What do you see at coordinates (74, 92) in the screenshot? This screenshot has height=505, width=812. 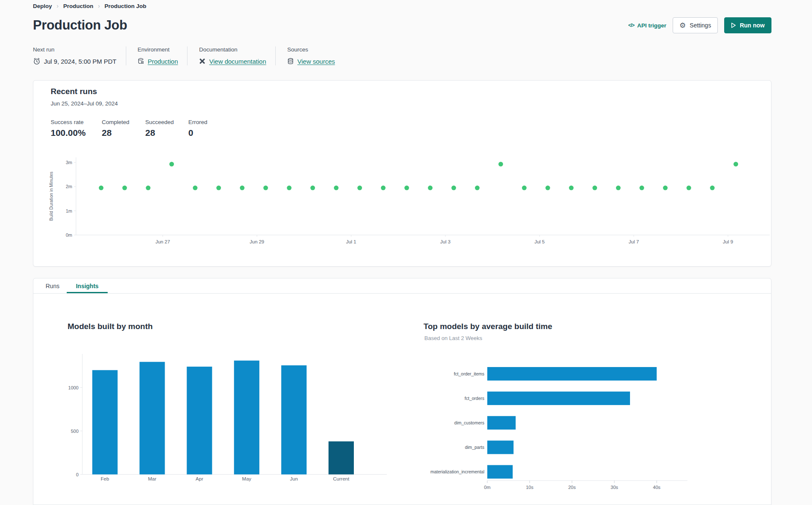 I see `recent-runs-title: Recent runs` at bounding box center [74, 92].